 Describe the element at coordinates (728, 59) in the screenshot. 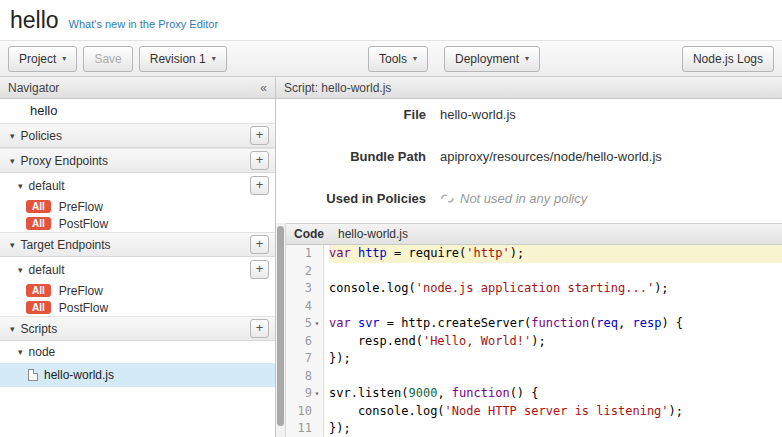

I see `nodejs-logs-button: Node.js Logs` at that location.